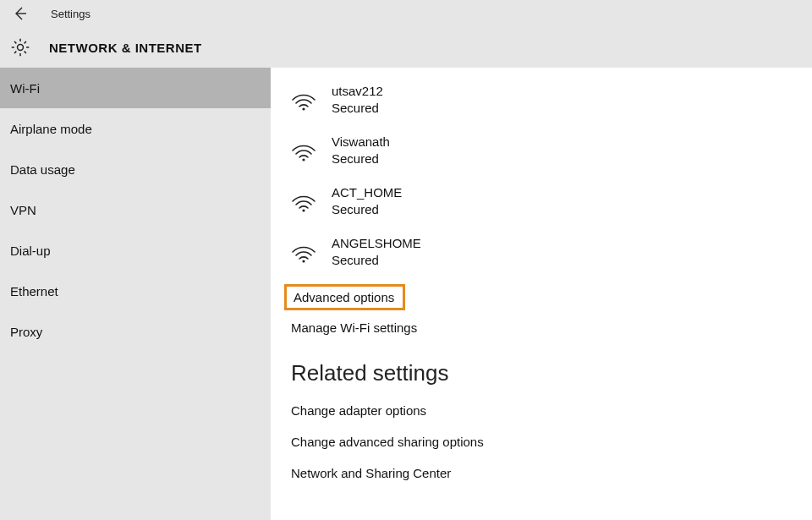 The width and height of the screenshot is (812, 520). I want to click on sidebar-item-ethernet: Ethernet, so click(135, 291).